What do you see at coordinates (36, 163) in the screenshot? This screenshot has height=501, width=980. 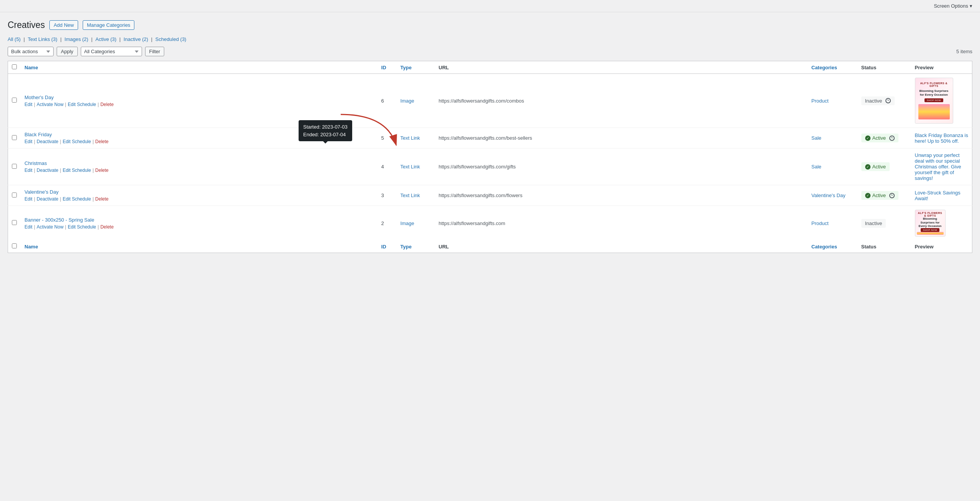 I see `creative-name-link: Christmas` at bounding box center [36, 163].